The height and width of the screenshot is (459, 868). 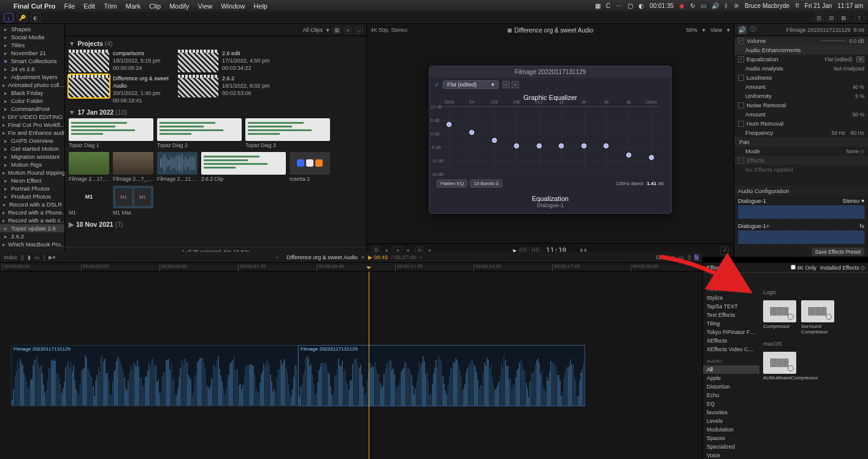 I want to click on status-icon-control: ⠿, so click(x=797, y=6).